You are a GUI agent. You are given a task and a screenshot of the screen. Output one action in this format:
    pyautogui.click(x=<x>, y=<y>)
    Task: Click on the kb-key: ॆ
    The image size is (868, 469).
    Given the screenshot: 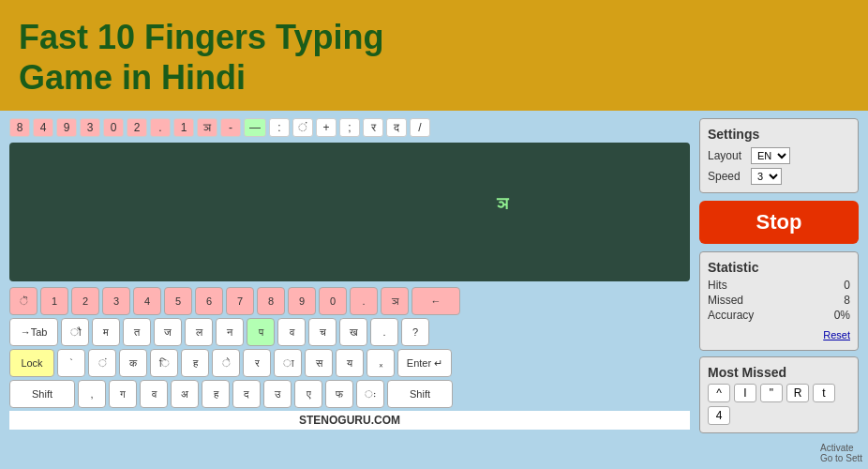 What is the action you would take?
    pyautogui.click(x=23, y=301)
    